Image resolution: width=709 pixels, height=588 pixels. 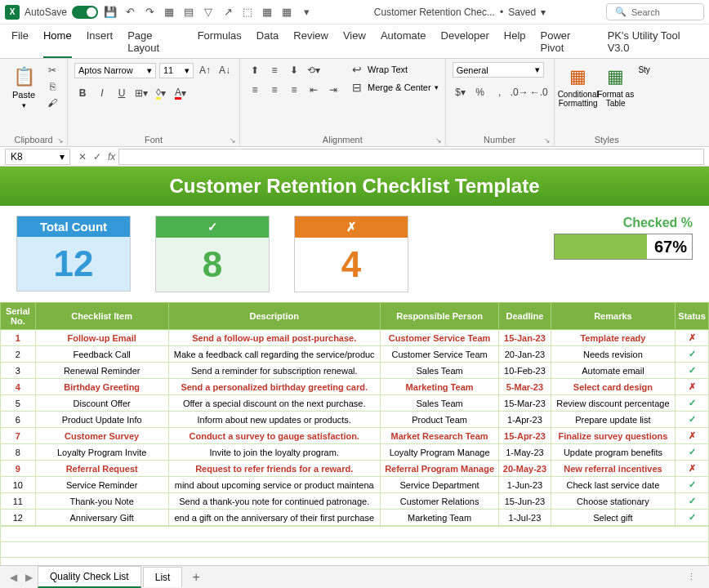 What do you see at coordinates (208, 12) in the screenshot?
I see `qat-icon: ▽` at bounding box center [208, 12].